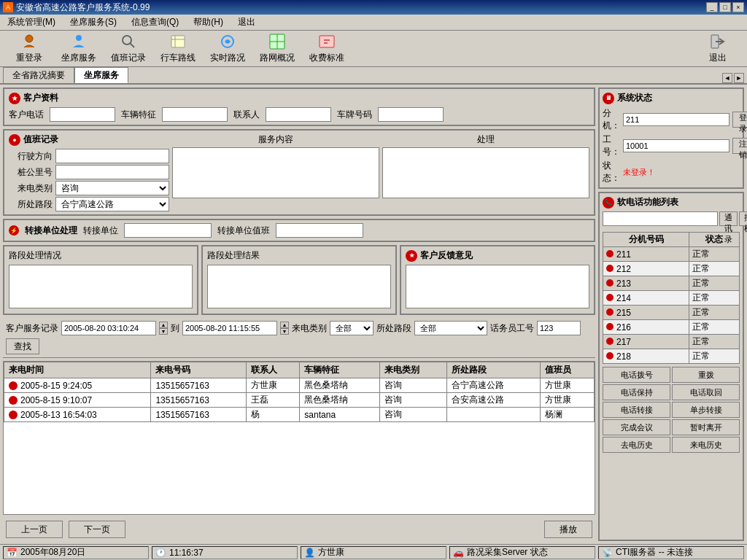  I want to click on record-from-date-input, so click(109, 328).